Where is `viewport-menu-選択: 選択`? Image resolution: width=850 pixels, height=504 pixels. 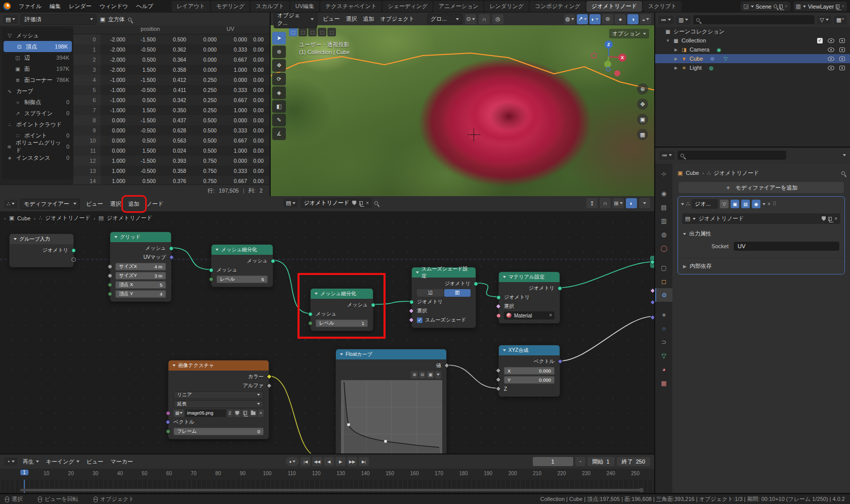 viewport-menu-選択: 選択 is located at coordinates (352, 19).